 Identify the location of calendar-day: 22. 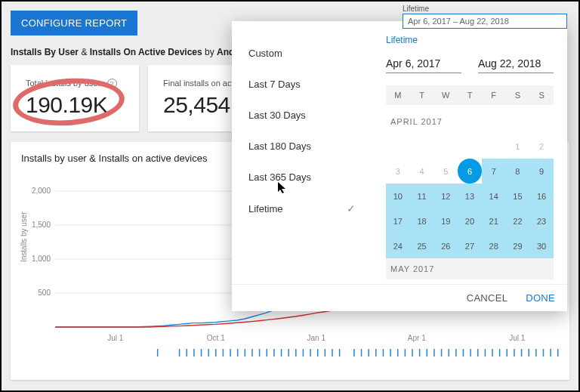
(518, 221).